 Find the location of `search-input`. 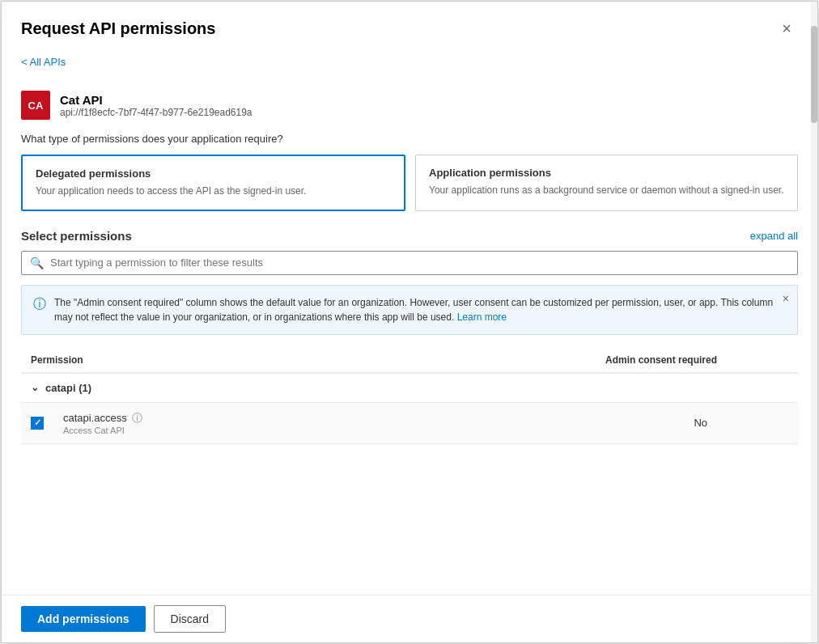

search-input is located at coordinates (419, 262).